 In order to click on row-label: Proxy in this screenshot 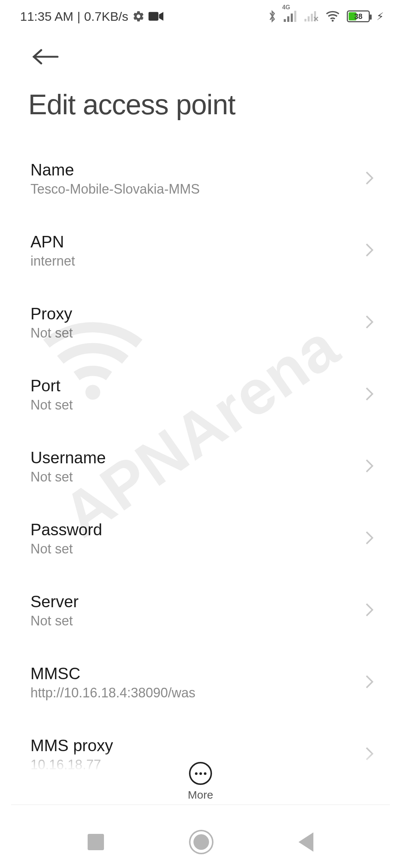, I will do `click(52, 314)`.